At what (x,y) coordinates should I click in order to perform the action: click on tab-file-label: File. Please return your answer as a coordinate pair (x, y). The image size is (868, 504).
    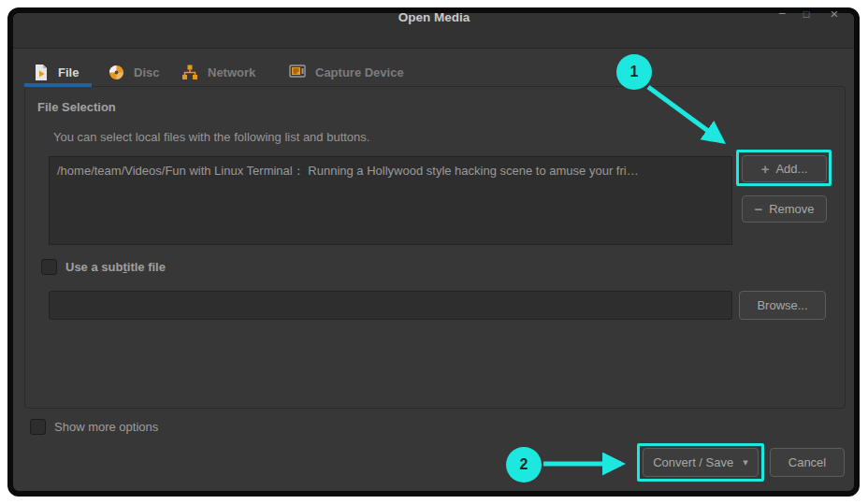
    Looking at the image, I should click on (68, 73).